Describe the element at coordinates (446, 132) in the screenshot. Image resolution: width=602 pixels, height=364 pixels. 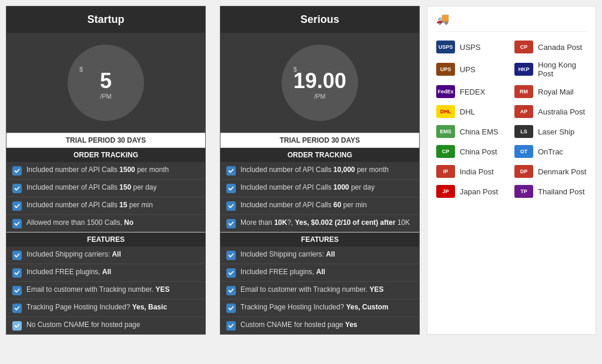
I see `carrier-logo: EMS` at that location.